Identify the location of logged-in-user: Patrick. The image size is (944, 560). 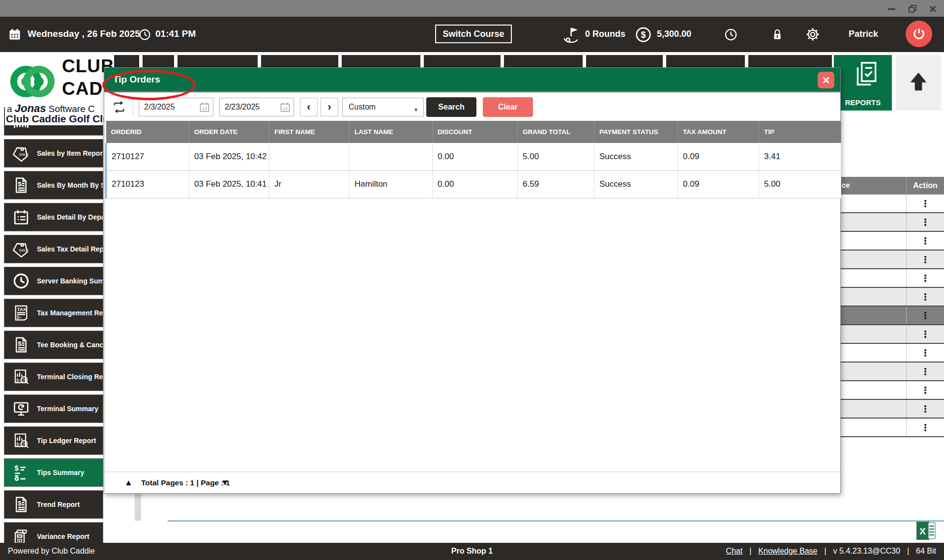
(863, 34).